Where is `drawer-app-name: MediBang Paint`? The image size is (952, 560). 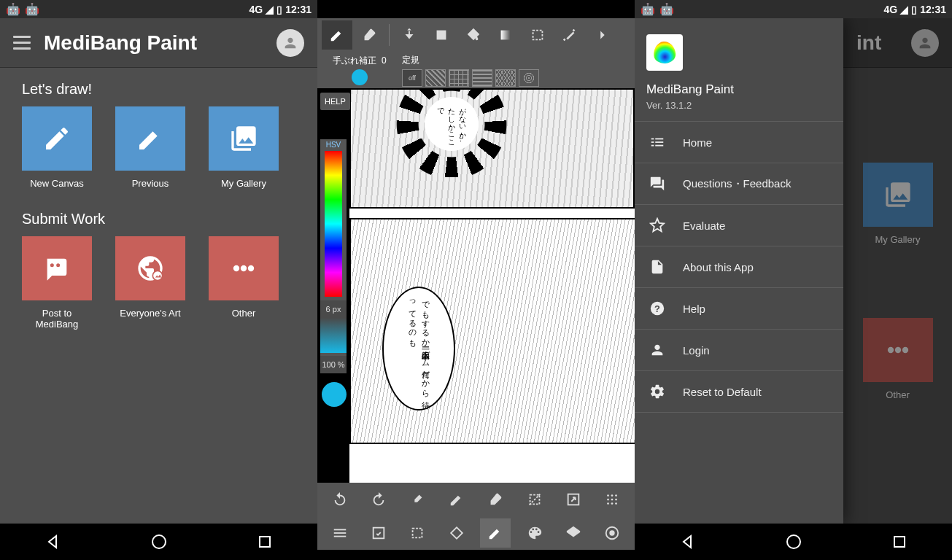
drawer-app-name: MediBang Paint is located at coordinates (739, 90).